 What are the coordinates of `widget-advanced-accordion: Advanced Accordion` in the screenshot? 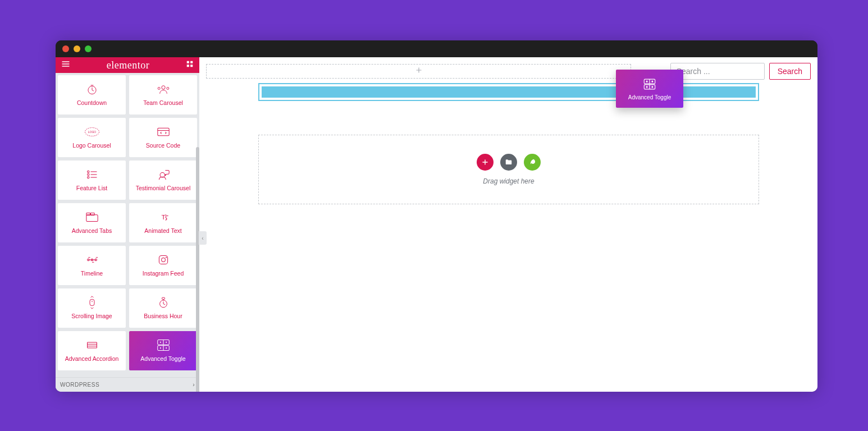 It's located at (92, 351).